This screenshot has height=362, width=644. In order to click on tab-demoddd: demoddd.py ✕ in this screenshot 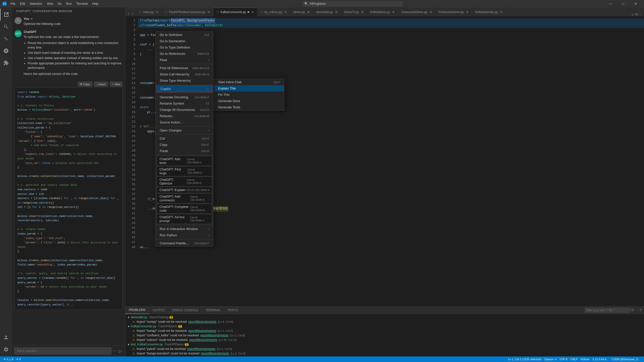, I will do `click(327, 12)`.